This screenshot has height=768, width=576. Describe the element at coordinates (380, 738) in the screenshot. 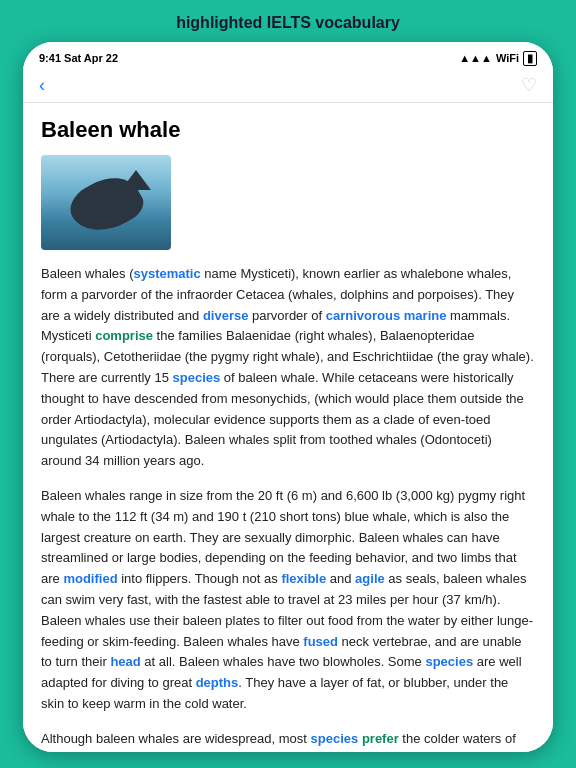

I see `vocab-prefer: prefer` at that location.